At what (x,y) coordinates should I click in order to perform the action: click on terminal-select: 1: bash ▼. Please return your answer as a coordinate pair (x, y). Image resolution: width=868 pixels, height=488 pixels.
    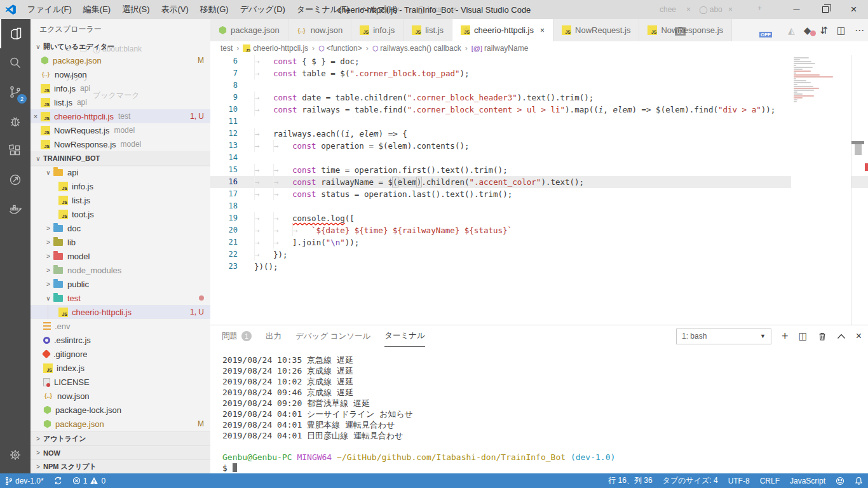
    Looking at the image, I should click on (724, 337).